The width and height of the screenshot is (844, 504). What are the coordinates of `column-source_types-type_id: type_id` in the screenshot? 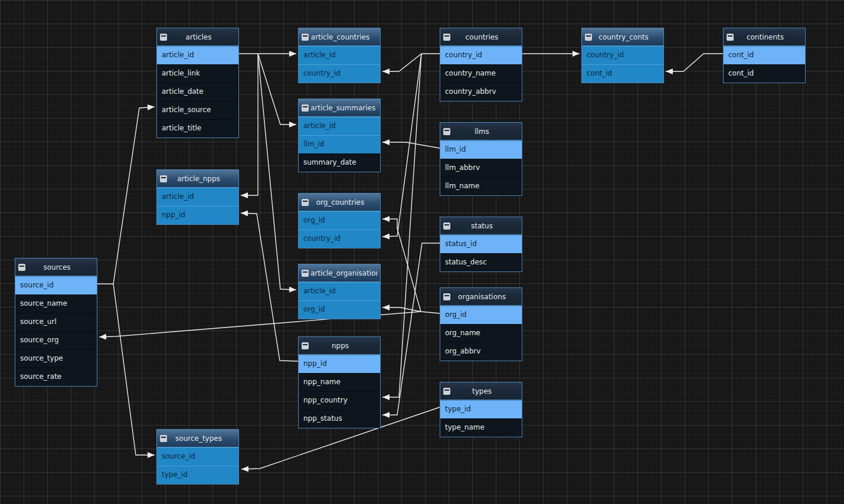 It's located at (198, 474).